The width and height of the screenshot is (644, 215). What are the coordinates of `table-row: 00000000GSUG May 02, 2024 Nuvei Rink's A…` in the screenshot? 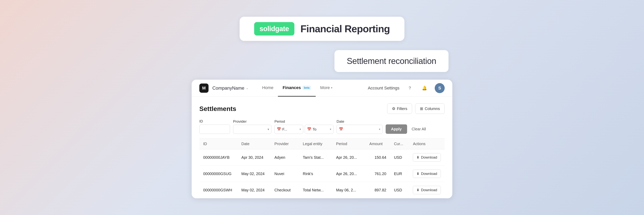 It's located at (322, 174).